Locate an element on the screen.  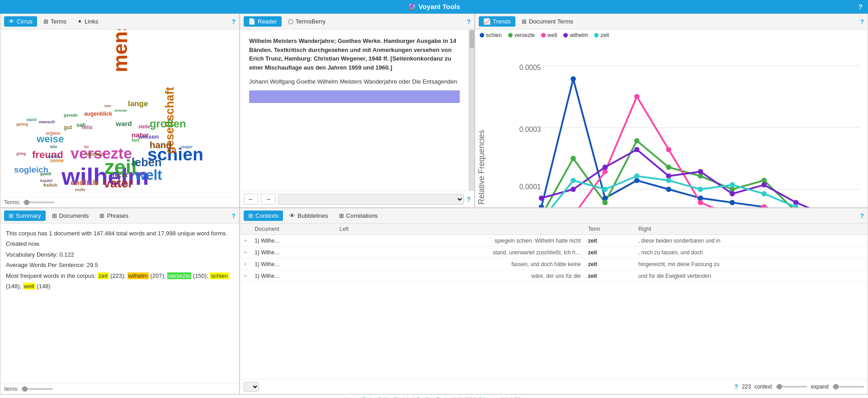
col-document: Document is located at coordinates (293, 229).